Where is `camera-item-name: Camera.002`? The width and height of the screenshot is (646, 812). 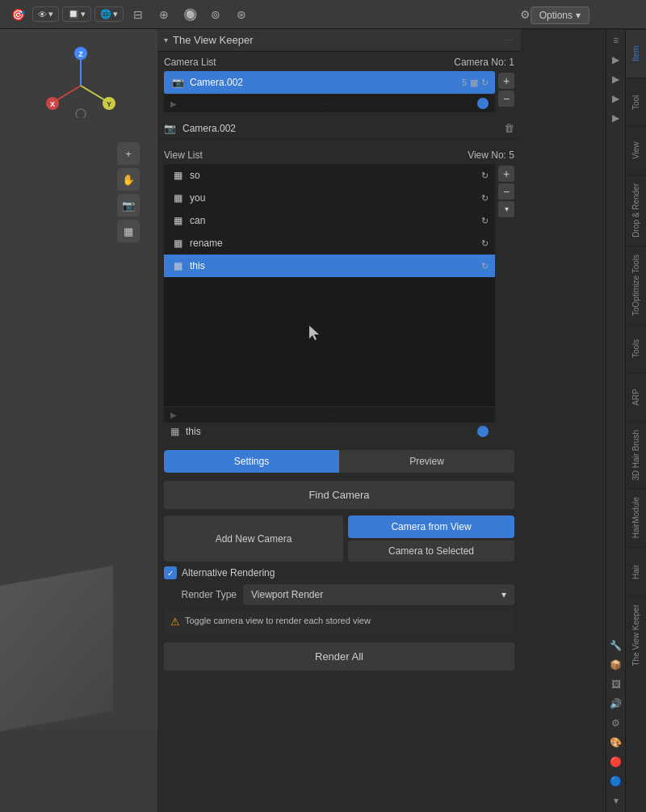
camera-item-name: Camera.002 is located at coordinates (323, 82).